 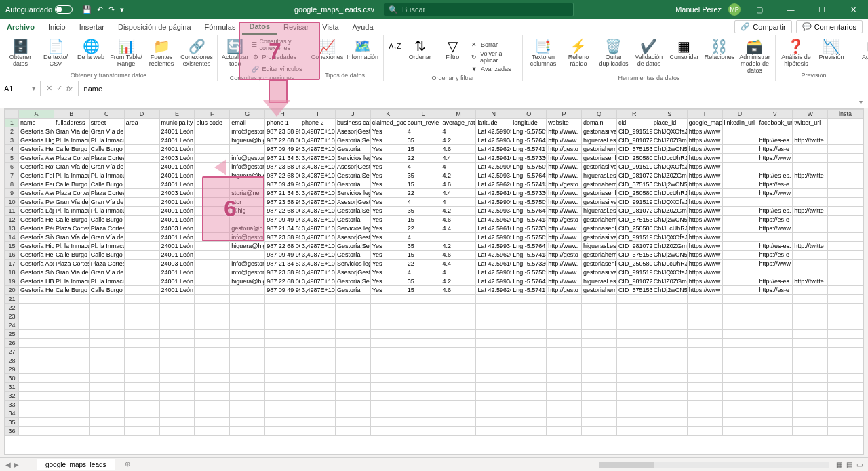 I want to click on cell: 35, so click(x=423, y=176).